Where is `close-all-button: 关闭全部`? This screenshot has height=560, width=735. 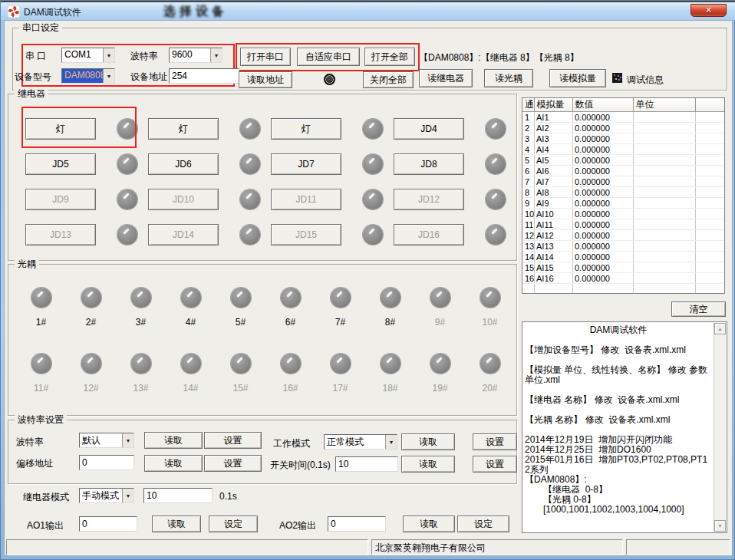 close-all-button: 关闭全部 is located at coordinates (388, 80).